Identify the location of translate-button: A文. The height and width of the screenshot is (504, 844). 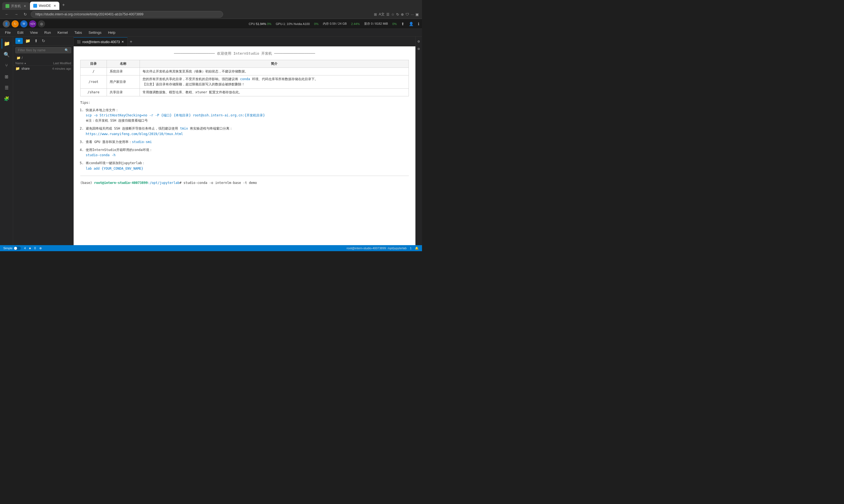
(382, 14).